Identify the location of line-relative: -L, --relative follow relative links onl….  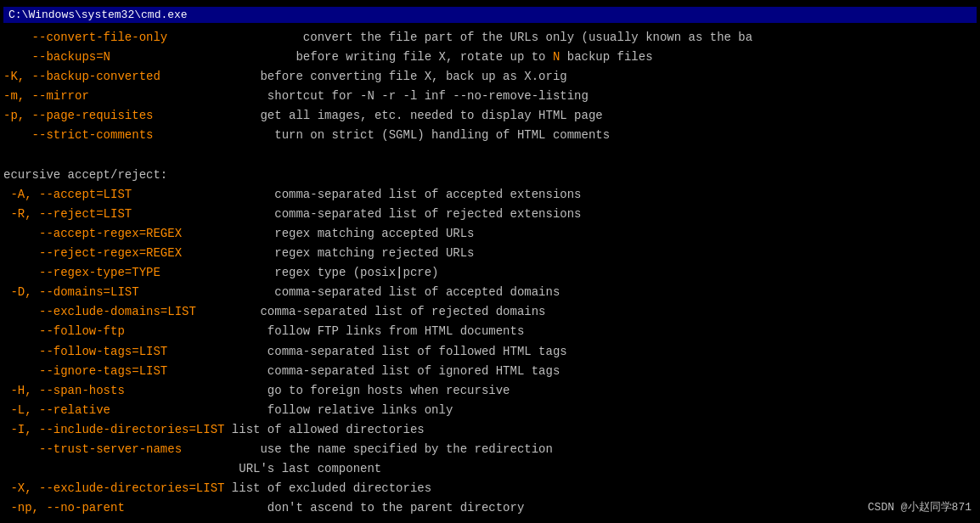
(490, 411).